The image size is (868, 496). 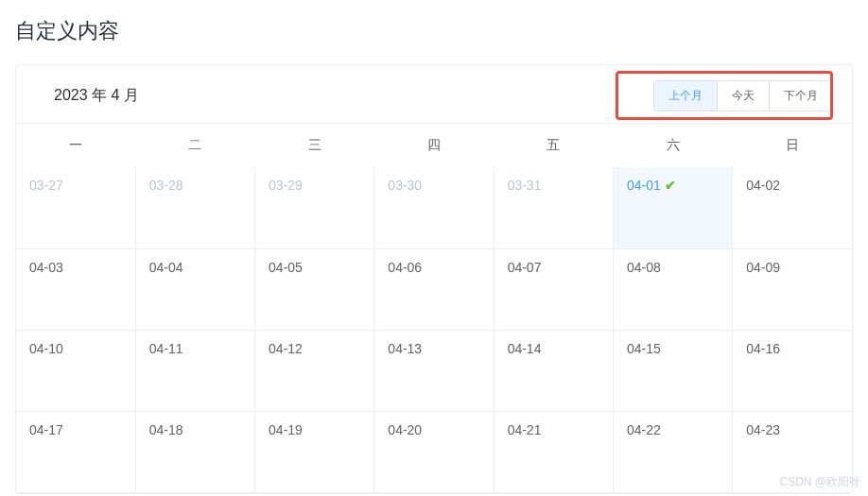 What do you see at coordinates (434, 31) in the screenshot?
I see `page-title: 自定义内容` at bounding box center [434, 31].